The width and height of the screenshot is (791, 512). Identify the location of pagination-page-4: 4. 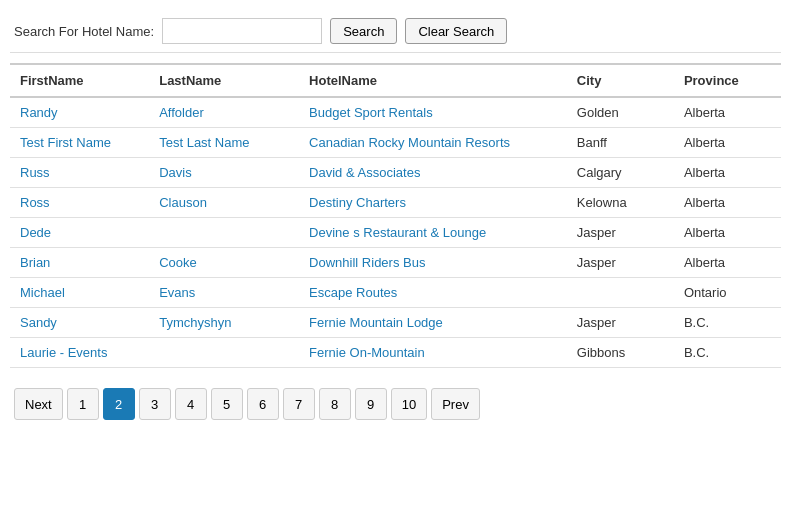
(191, 404).